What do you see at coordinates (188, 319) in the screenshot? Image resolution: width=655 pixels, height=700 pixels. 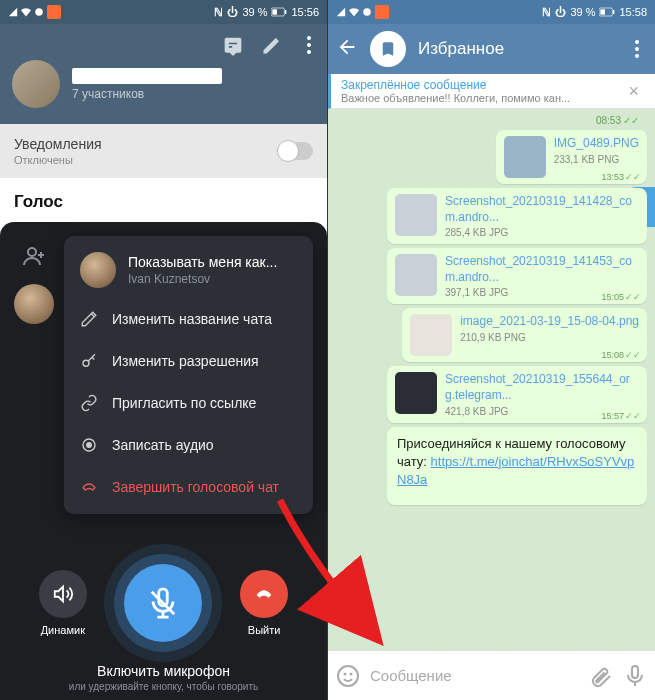 I see `menu-edit-title: Изменить название чата` at bounding box center [188, 319].